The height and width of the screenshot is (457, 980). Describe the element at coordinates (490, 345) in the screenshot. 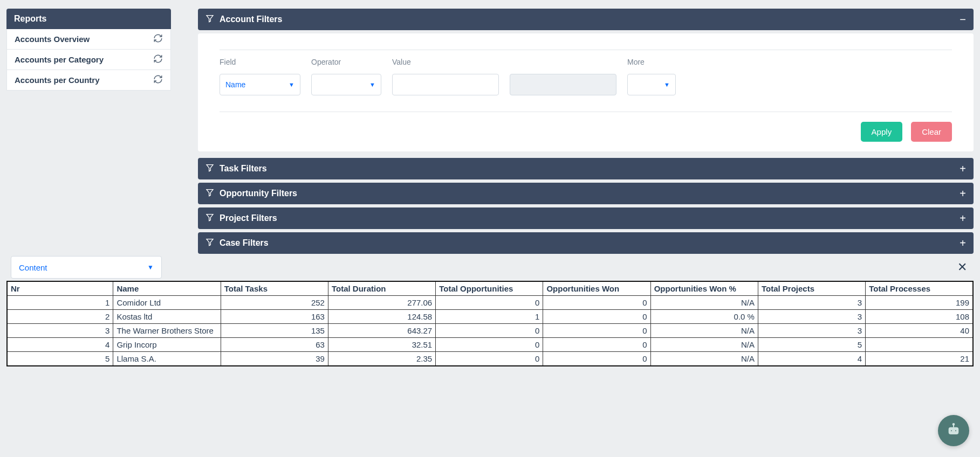

I see `table-row: 4Grip Incorp6332.5100N/A5` at that location.